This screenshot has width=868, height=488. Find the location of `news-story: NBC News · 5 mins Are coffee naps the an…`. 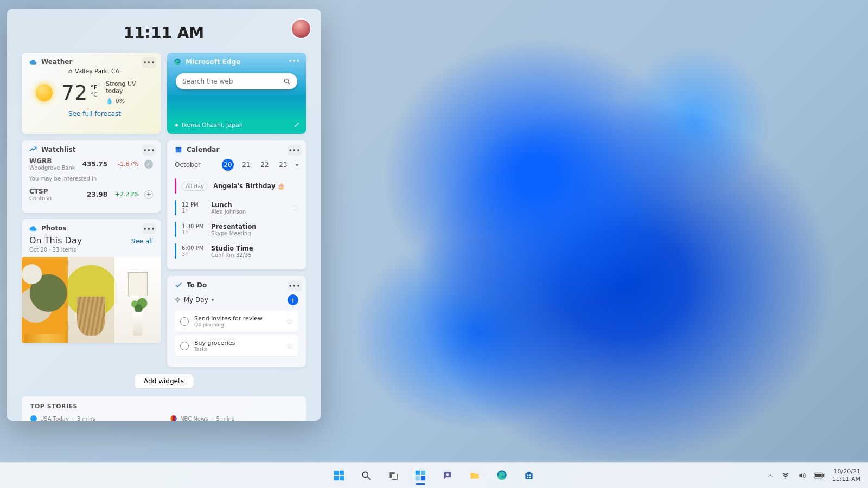

news-story: NBC News · 5 mins Are coffee naps the an… is located at coordinates (234, 418).